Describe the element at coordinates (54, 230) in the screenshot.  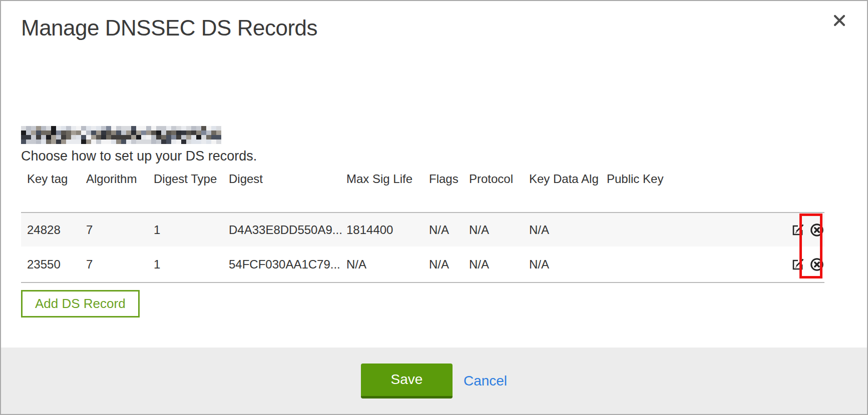
I see `cell-key-tag: 24828` at that location.